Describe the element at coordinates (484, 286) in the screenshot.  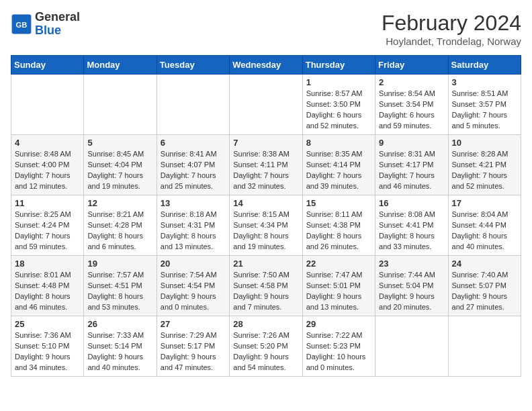
I see `calendar-cell: 24Sunrise: 7:40 AM Sunset: 5:07 PM Dayli…` at that location.